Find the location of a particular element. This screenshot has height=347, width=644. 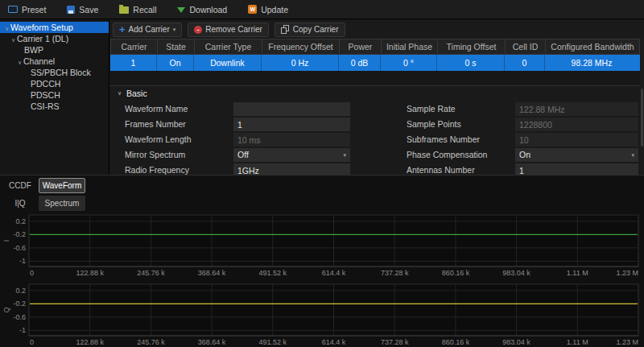

tree-item-label: Waveform Setup is located at coordinates (42, 27).